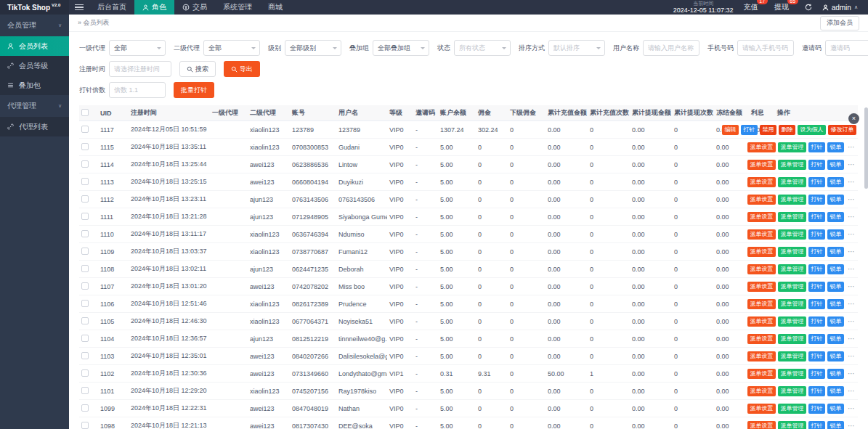 The image size is (868, 429). Describe the element at coordinates (577, 48) in the screenshot. I see `filter-select: 默认排序` at that location.